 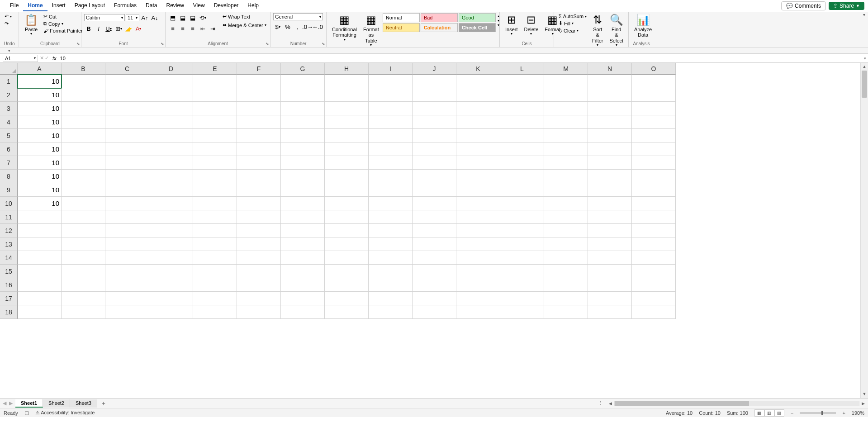 What do you see at coordinates (346, 136) in the screenshot?
I see `cell-H5` at bounding box center [346, 136].